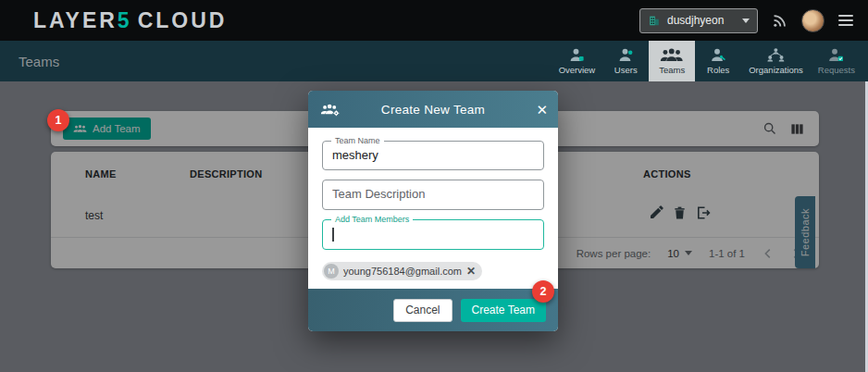 The image size is (868, 372). I want to click on chip-avatar: M, so click(331, 271).